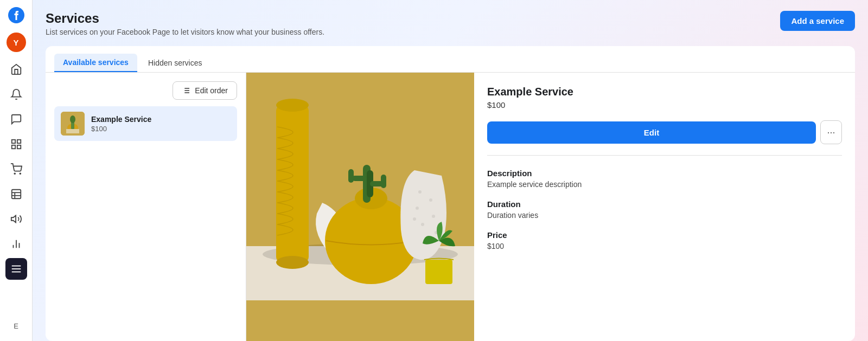 Image resolution: width=868 pixels, height=341 pixels. Describe the element at coordinates (175, 63) in the screenshot. I see `tab-hidden-services: Hidden services` at that location.